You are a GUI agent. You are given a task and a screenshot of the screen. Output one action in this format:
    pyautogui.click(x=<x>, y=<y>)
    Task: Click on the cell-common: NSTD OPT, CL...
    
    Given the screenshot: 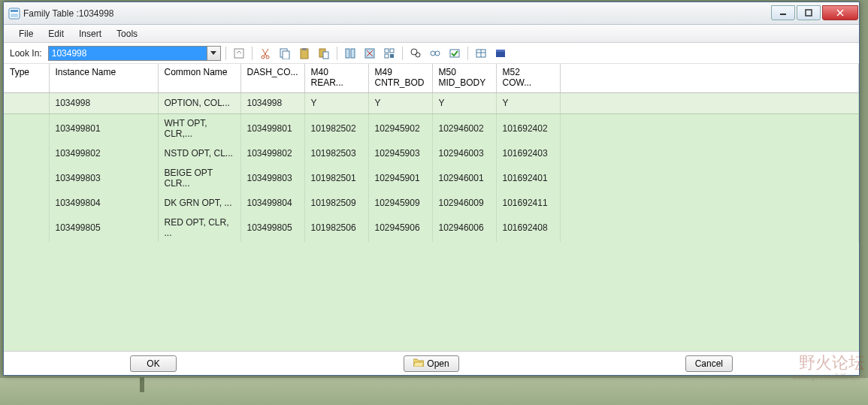 What is the action you would take?
    pyautogui.click(x=199, y=153)
    